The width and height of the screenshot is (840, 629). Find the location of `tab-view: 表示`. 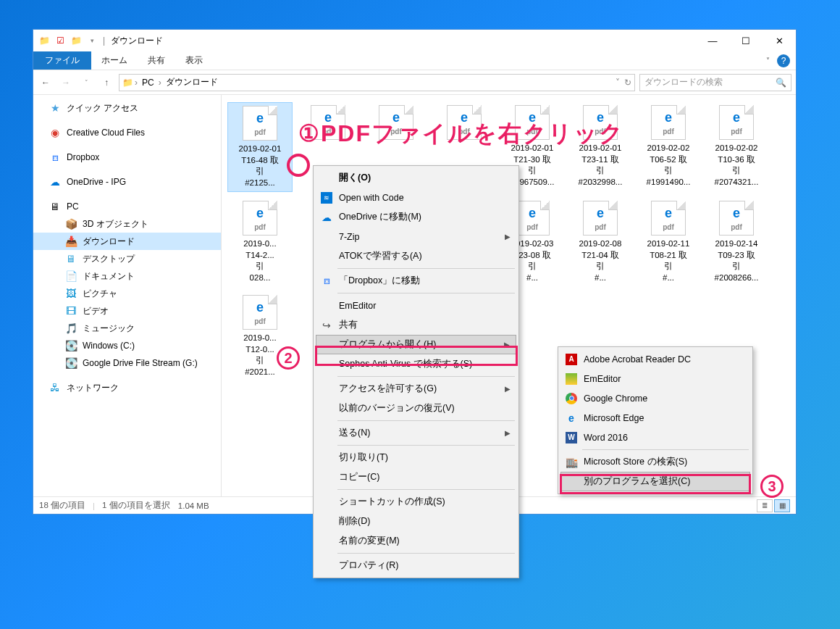

tab-view: 表示 is located at coordinates (194, 61).